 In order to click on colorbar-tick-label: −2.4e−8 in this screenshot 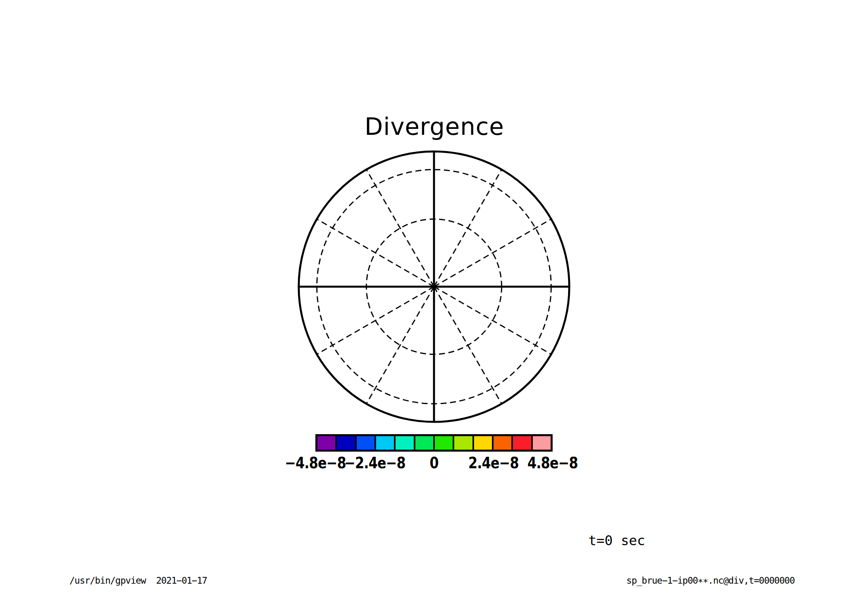, I will do `click(375, 463)`.